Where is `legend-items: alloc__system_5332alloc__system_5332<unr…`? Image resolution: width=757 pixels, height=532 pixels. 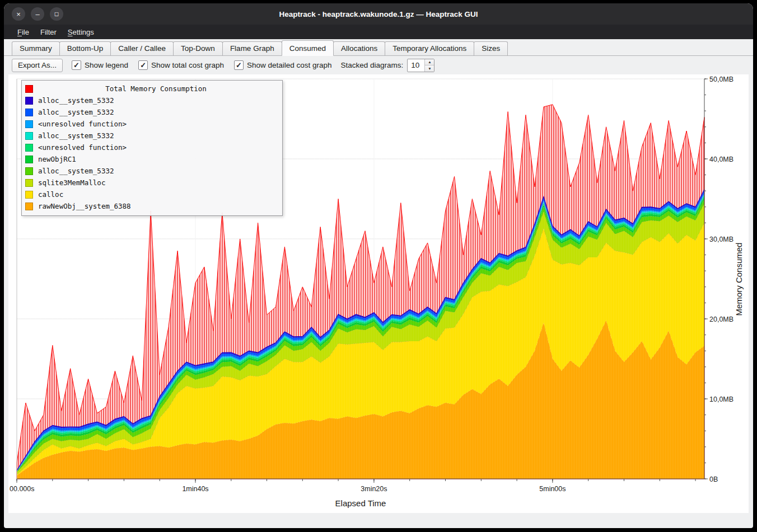
legend-items: alloc__system_5332alloc__system_5332<unr… is located at coordinates (152, 153).